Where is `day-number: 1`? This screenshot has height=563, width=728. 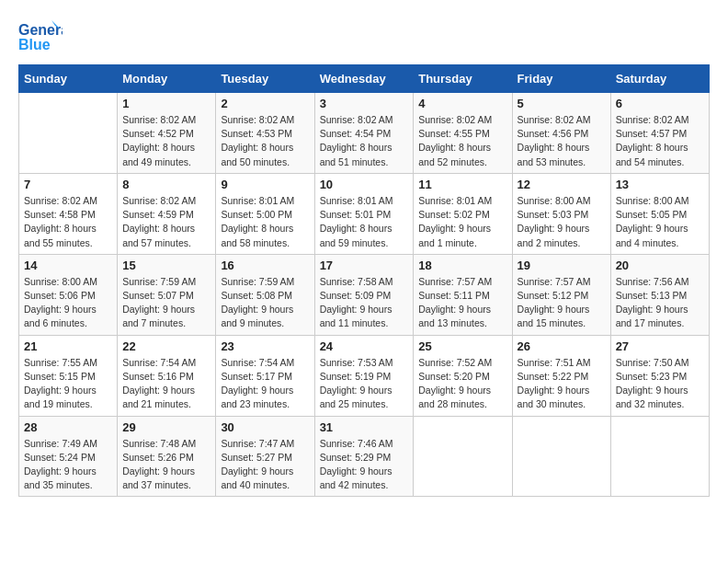 day-number: 1 is located at coordinates (166, 103).